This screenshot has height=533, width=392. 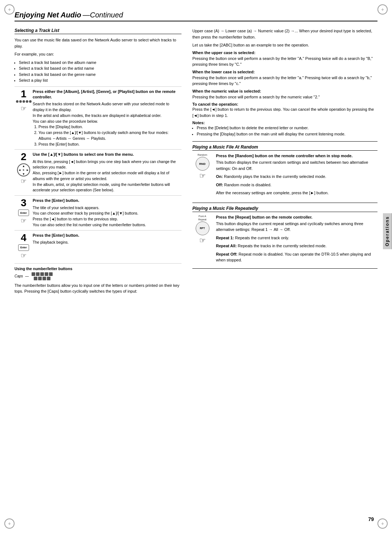 What do you see at coordinates (98, 117) in the screenshot?
I see `step-1-block: 1 ☞ Press either the [Album], [Artist], …` at bounding box center [98, 117].